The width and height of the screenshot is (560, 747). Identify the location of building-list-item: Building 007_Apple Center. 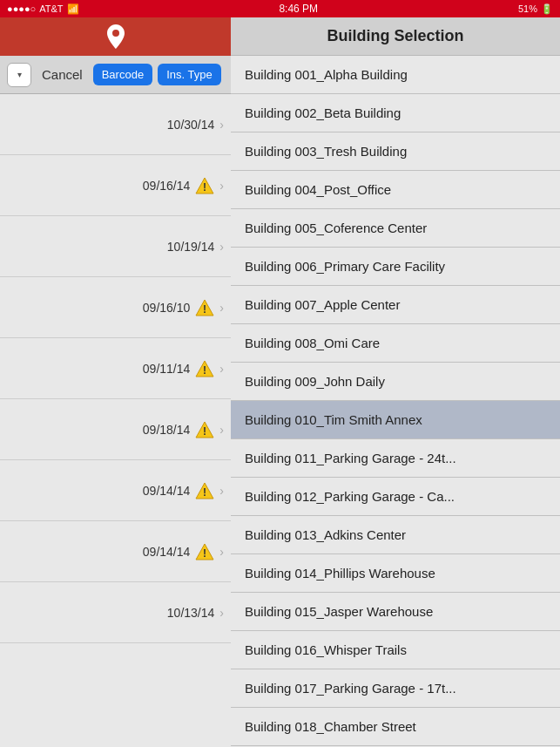
(395, 305).